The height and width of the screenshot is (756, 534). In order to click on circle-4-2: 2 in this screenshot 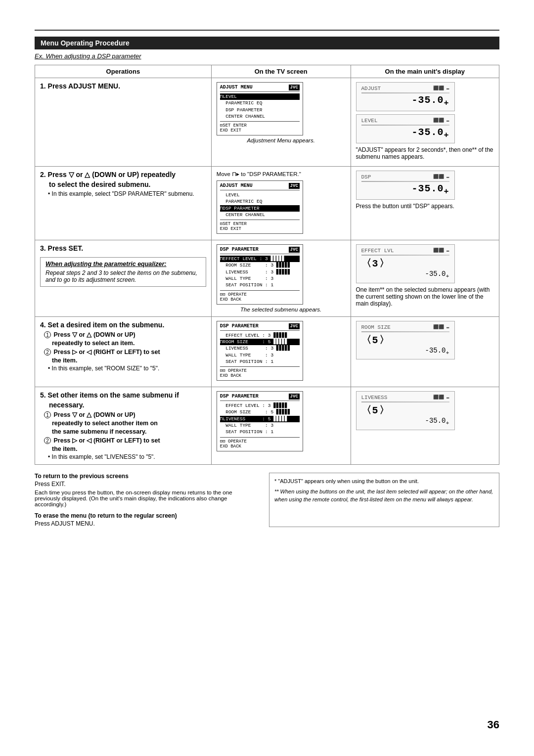, I will do `click(47, 352)`.